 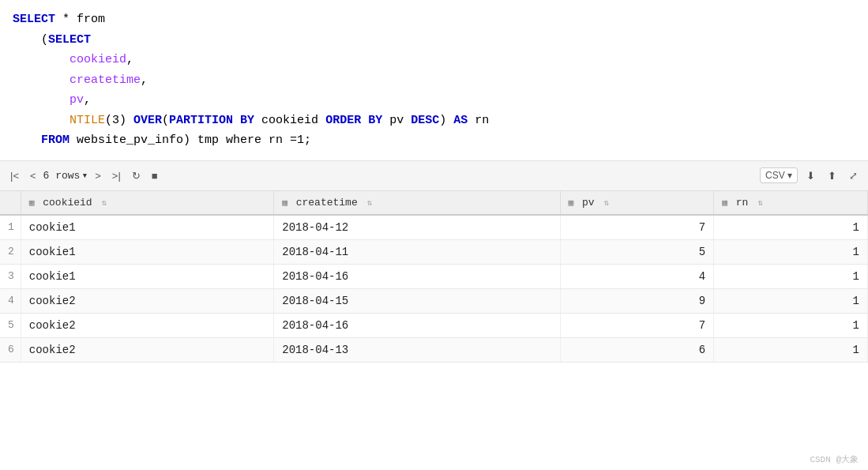 I want to click on col-header-pv: ▦ pv ⇅, so click(x=637, y=203).